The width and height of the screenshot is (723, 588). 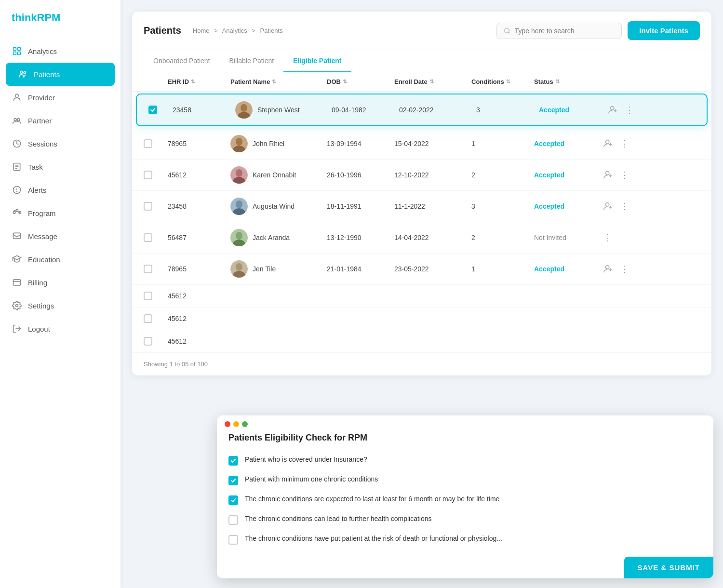 What do you see at coordinates (60, 329) in the screenshot?
I see `sidebar-item-logout: Logout` at bounding box center [60, 329].